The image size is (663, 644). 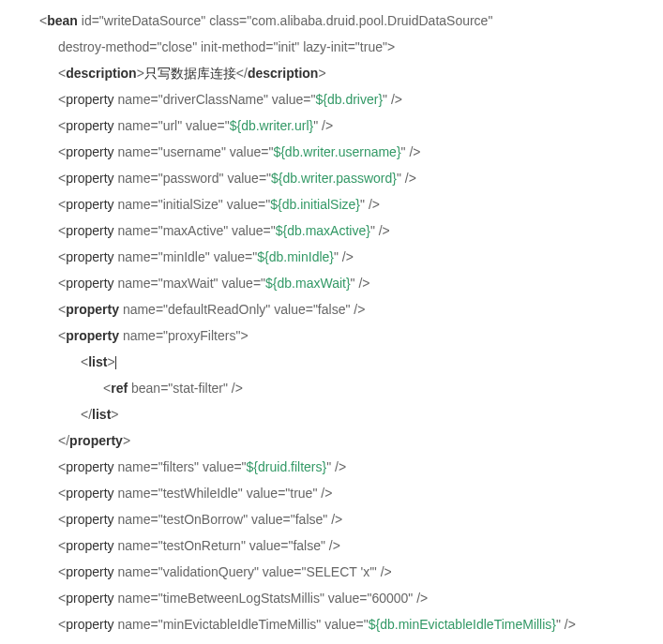 I want to click on val-name: testWhileIdle, so click(x=201, y=493).